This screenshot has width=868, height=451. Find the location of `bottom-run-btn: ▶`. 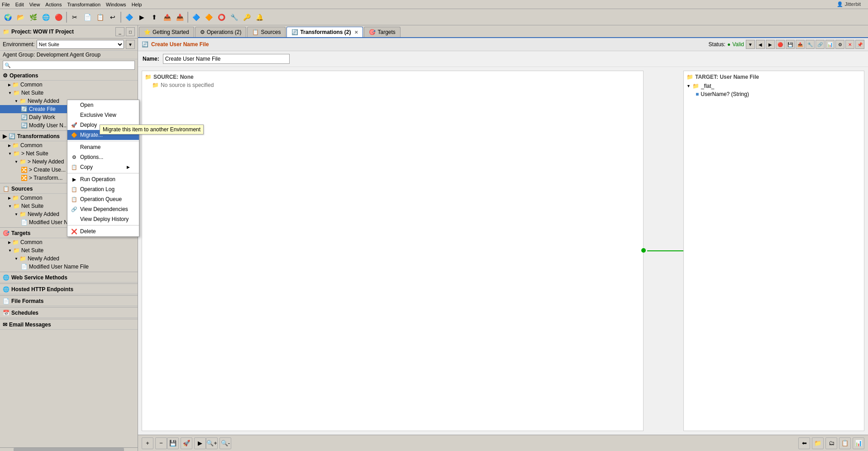

bottom-run-btn: ▶ is located at coordinates (200, 443).